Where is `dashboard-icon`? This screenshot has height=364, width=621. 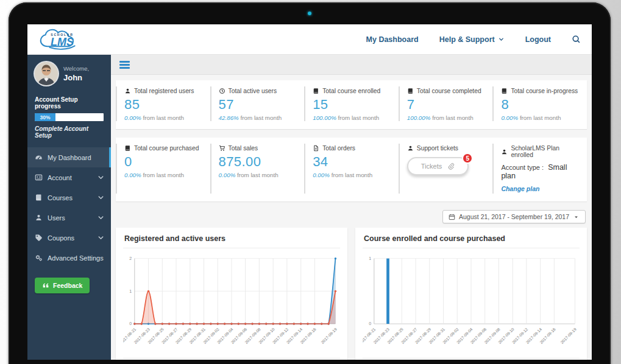
dashboard-icon is located at coordinates (39, 157).